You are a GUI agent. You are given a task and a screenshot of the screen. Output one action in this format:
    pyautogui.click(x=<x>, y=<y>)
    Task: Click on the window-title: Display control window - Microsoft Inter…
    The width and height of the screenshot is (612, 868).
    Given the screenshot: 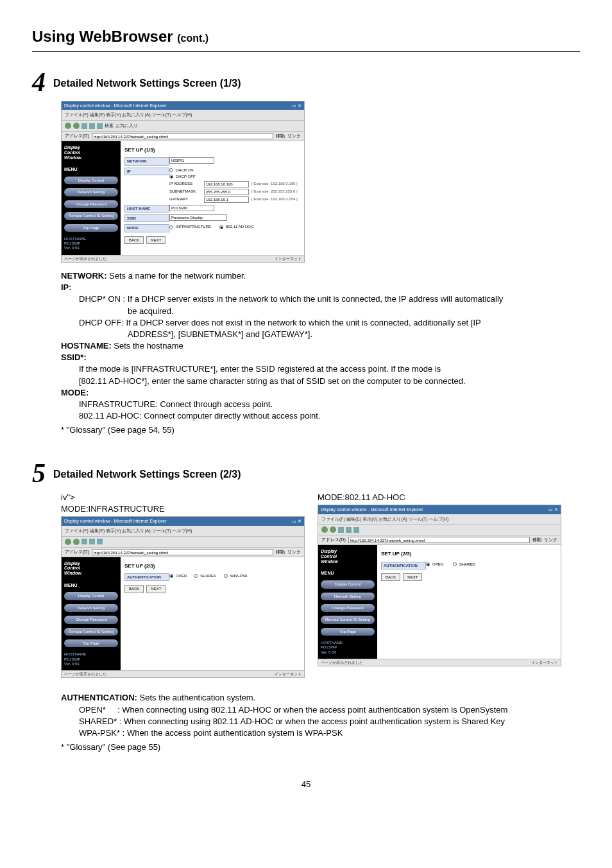 What is the action you would take?
    pyautogui.click(x=115, y=106)
    